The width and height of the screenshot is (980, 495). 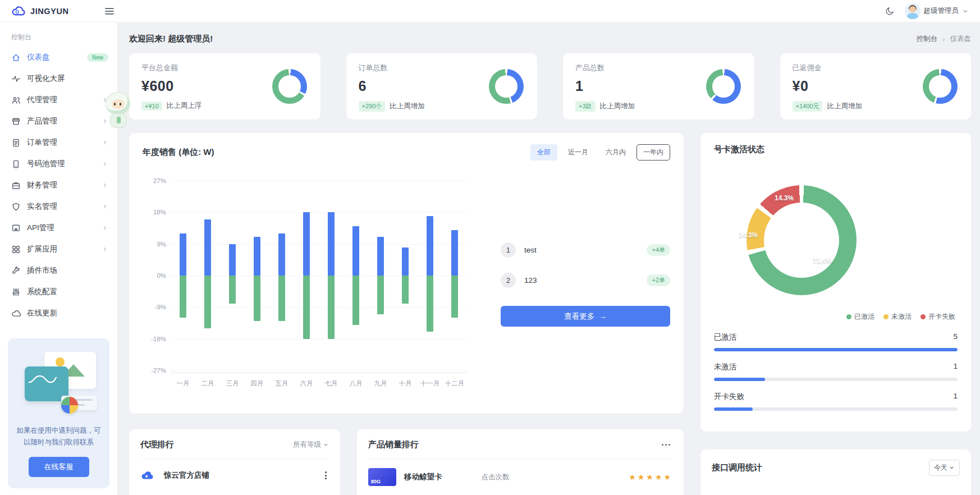 What do you see at coordinates (937, 11) in the screenshot?
I see `user-menu: 超级管理员` at bounding box center [937, 11].